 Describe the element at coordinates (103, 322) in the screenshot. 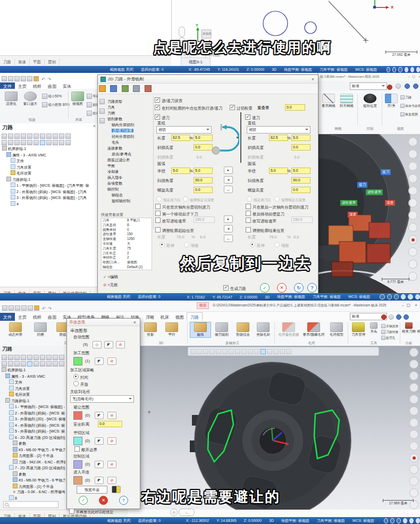

I see `dialog-title-bar: 串连选项 ×` at that location.